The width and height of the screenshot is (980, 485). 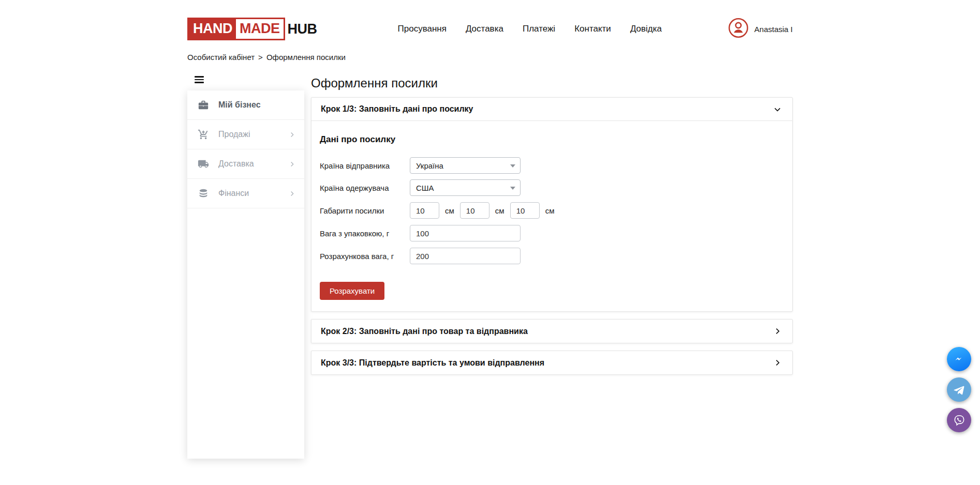 I want to click on chevron-down-icon, so click(x=777, y=110).